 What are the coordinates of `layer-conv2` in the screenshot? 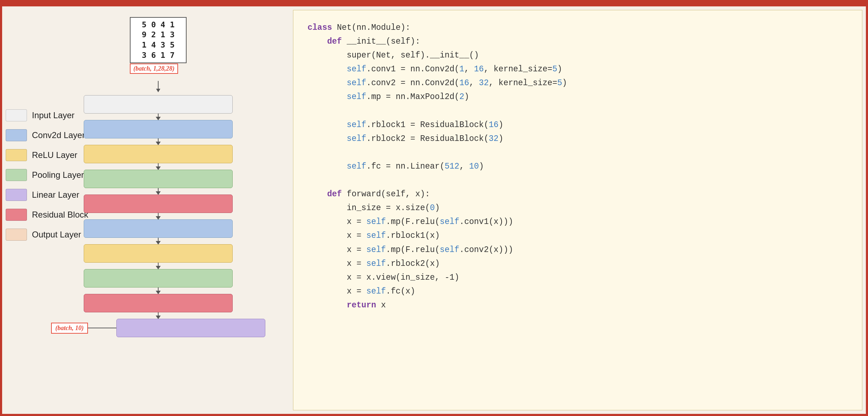 It's located at (158, 229).